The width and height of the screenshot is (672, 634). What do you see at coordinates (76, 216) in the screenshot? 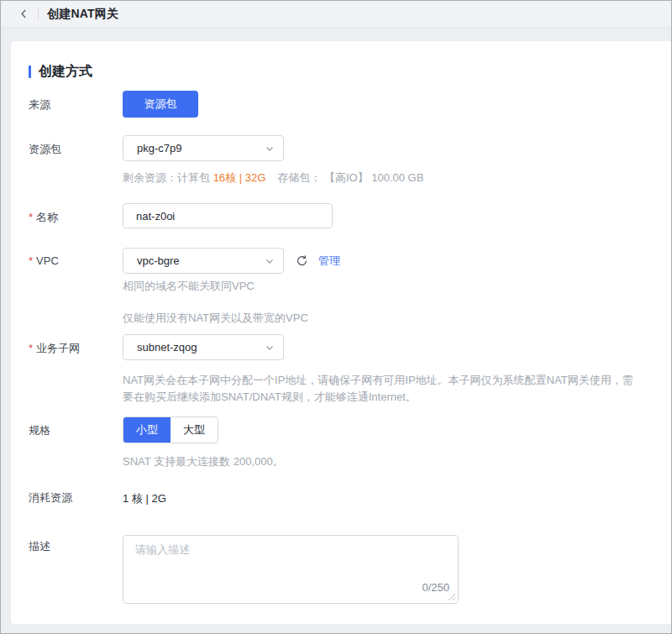
I see `name-label: *名称` at bounding box center [76, 216].